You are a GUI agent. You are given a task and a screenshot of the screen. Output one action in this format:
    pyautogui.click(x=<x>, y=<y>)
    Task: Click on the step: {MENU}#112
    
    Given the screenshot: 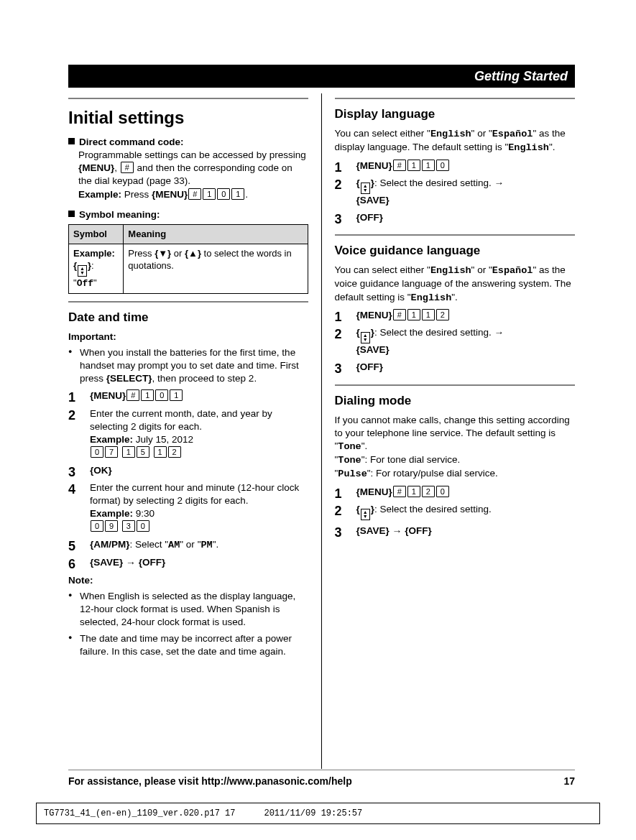 What is the action you would take?
    pyautogui.click(x=456, y=315)
    